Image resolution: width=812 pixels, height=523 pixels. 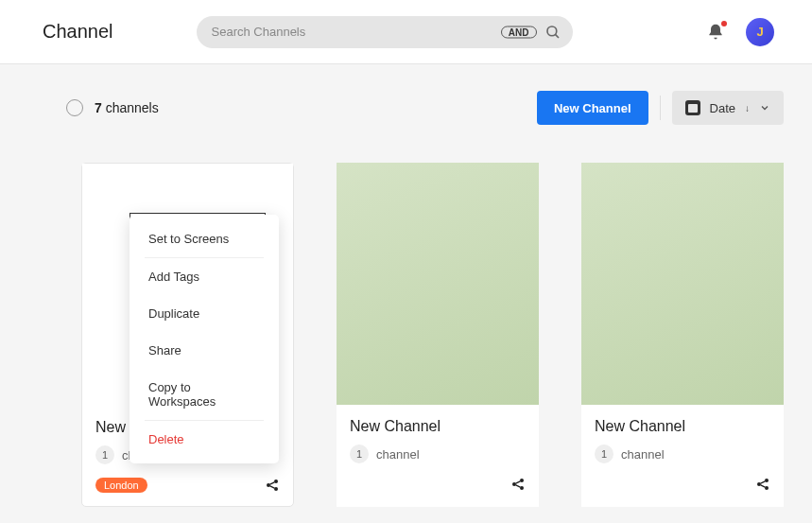 What do you see at coordinates (760, 32) in the screenshot?
I see `avatar-initial: J` at bounding box center [760, 32].